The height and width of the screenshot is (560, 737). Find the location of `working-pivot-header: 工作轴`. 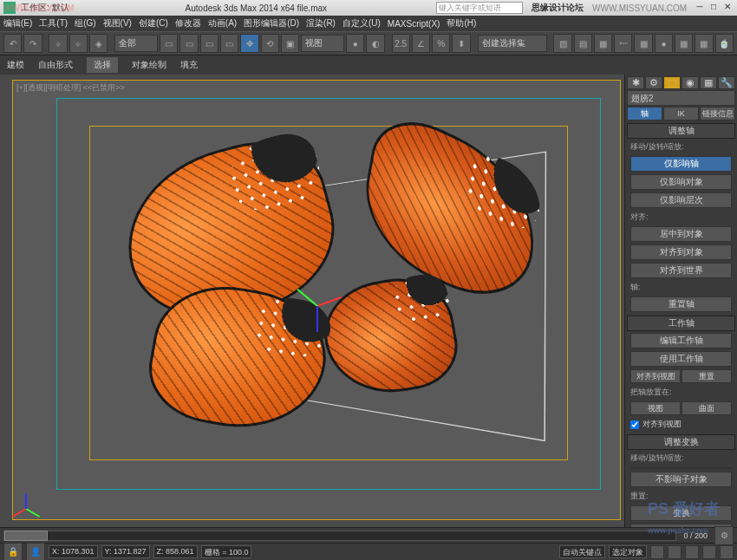

working-pivot-header: 工作轴 is located at coordinates (682, 323).